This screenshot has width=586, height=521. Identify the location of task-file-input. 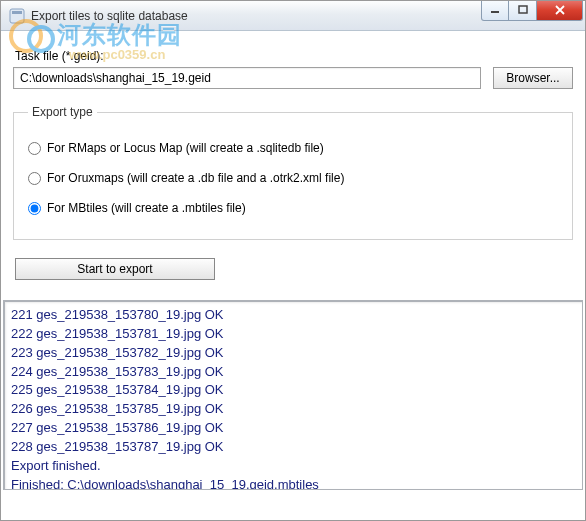
(247, 78).